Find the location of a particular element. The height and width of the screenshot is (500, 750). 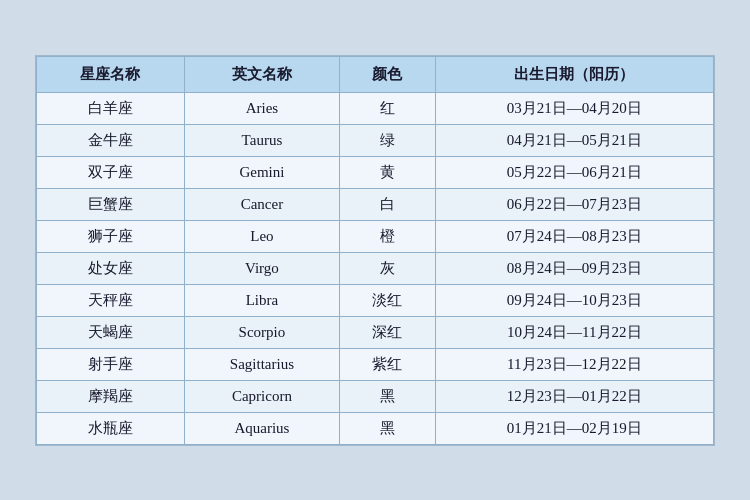

cell-8-1: Sagittarius is located at coordinates (262, 364).